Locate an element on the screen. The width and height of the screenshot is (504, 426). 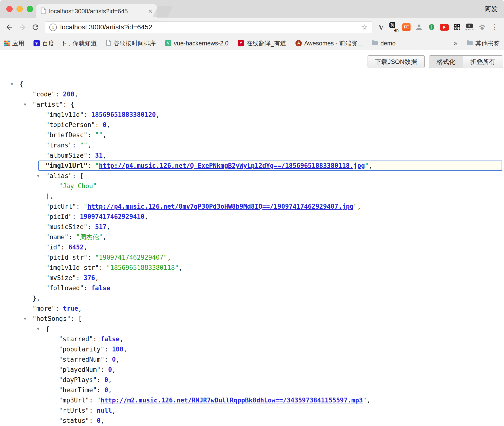
bookmark-google-sort: 谷歌按时间排序 is located at coordinates (131, 43).